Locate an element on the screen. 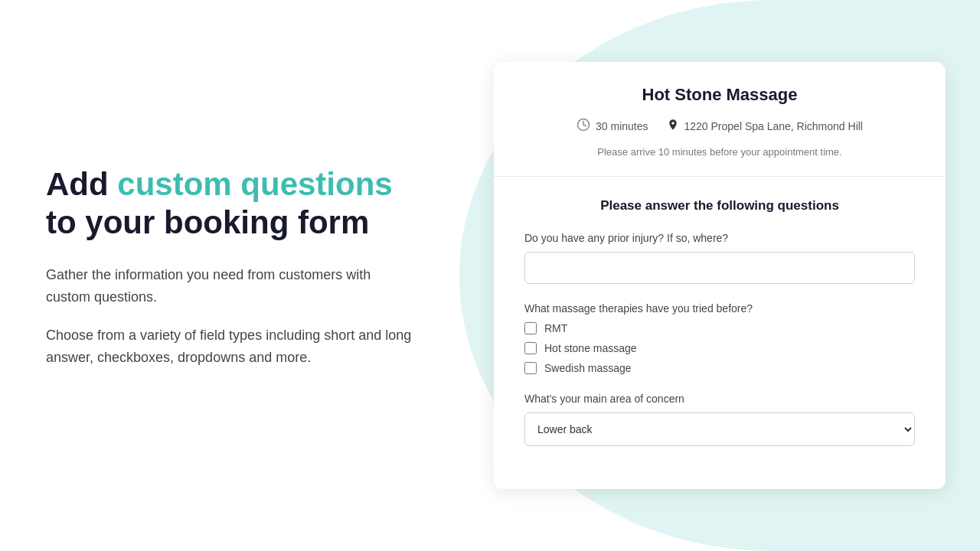 The image size is (980, 551). question-3-label: What's your main area of concern is located at coordinates (720, 399).